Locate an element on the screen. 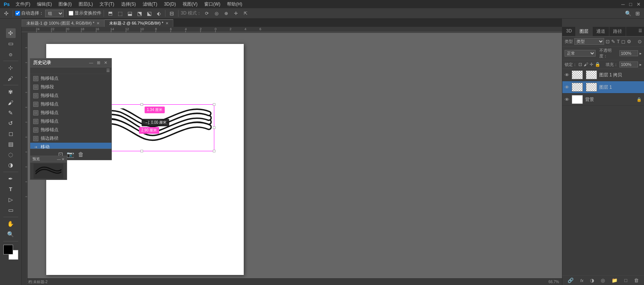 Image resolution: width=644 pixels, height=285 pixels. stamp-tool: ✎ is located at coordinates (11, 113).